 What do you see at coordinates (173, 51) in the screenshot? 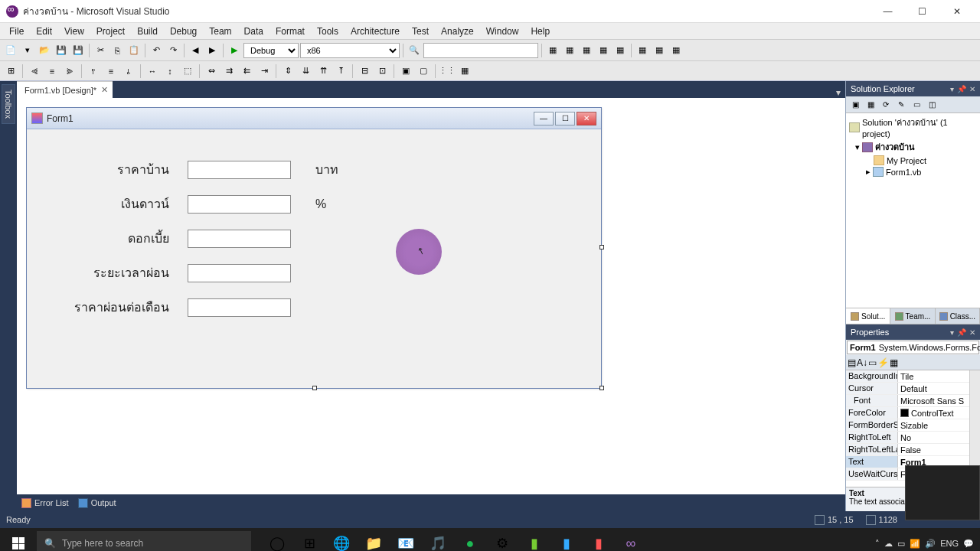
I see `redo-icon: ↷` at bounding box center [173, 51].